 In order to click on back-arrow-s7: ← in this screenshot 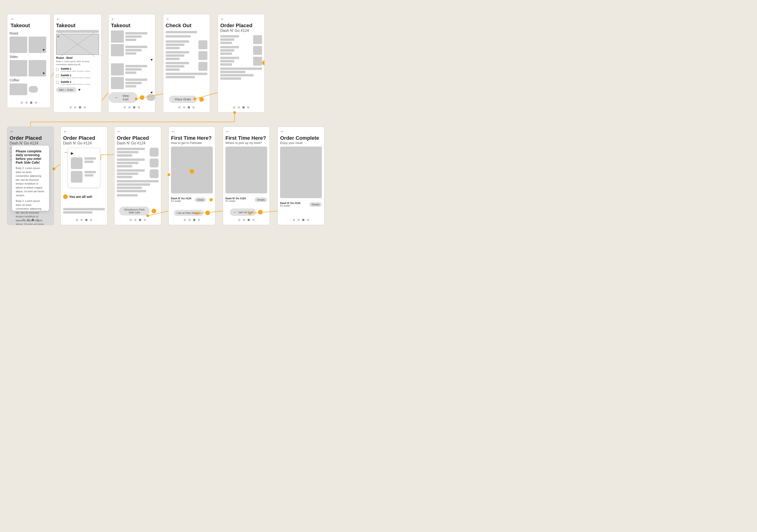, I will do `click(84, 132)`.